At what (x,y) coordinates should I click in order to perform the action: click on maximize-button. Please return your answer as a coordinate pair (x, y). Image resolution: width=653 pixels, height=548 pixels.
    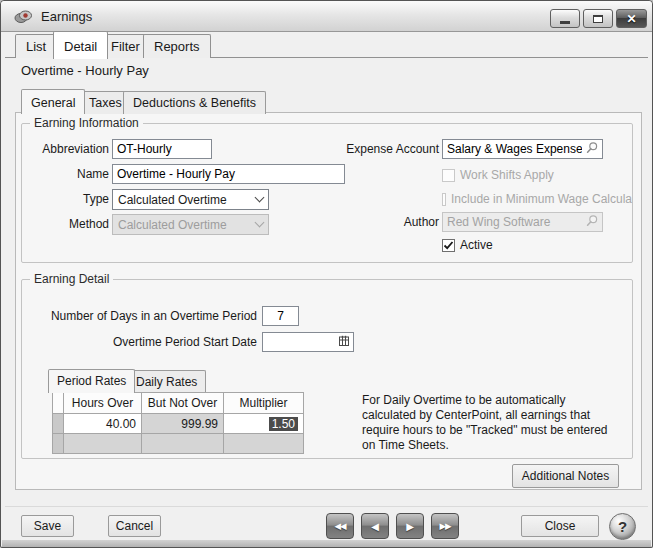
    Looking at the image, I should click on (598, 18).